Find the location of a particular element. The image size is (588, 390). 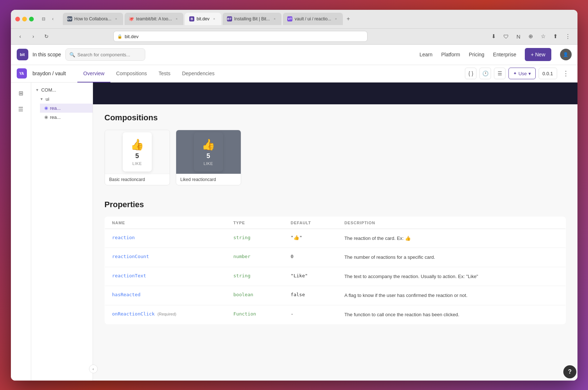

nav-refresh-btn: ↻ is located at coordinates (46, 36).